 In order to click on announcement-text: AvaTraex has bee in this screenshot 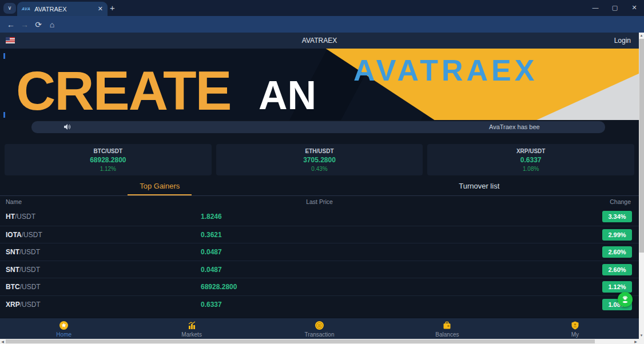, I will do `click(515, 127)`.